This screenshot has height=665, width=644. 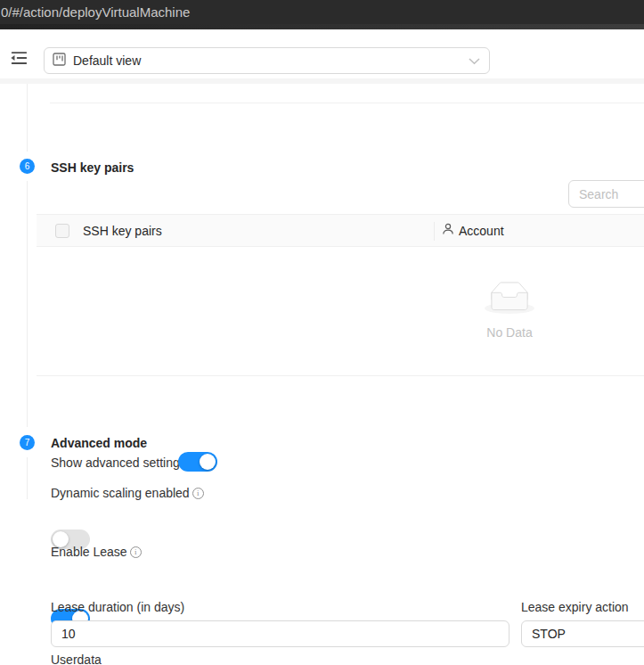 I want to click on show-advanced-toggle, so click(x=198, y=462).